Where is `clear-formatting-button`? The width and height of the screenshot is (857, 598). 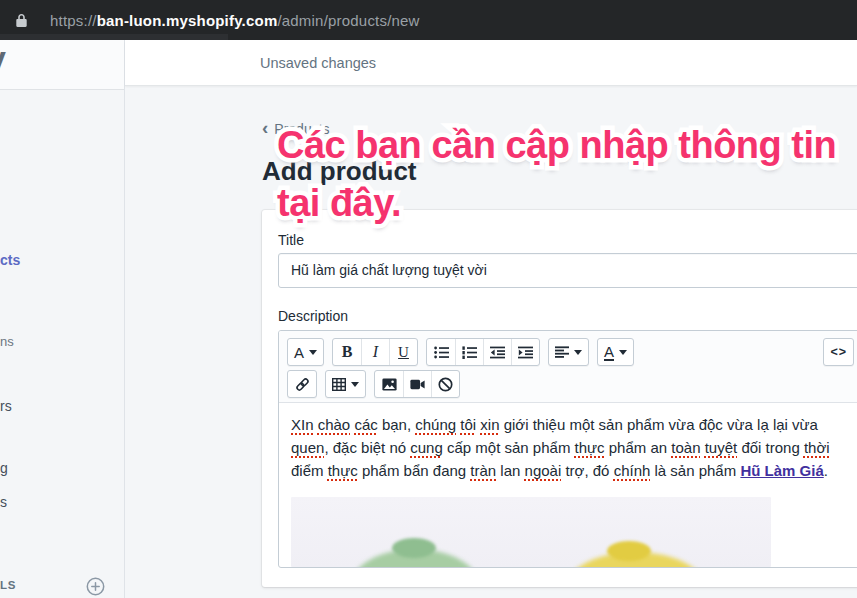 clear-formatting-button is located at coordinates (445, 384).